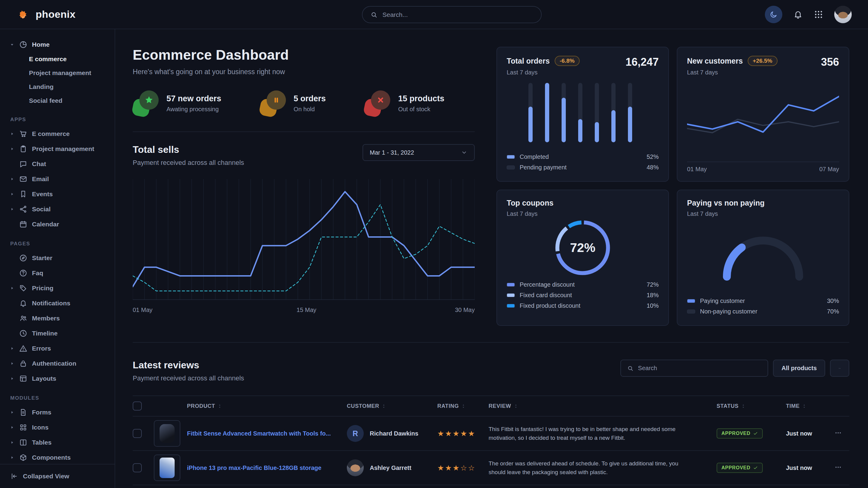 The width and height of the screenshot is (868, 488). What do you see at coordinates (751, 433) in the screenshot?
I see `status-cell: APPROVED` at bounding box center [751, 433].